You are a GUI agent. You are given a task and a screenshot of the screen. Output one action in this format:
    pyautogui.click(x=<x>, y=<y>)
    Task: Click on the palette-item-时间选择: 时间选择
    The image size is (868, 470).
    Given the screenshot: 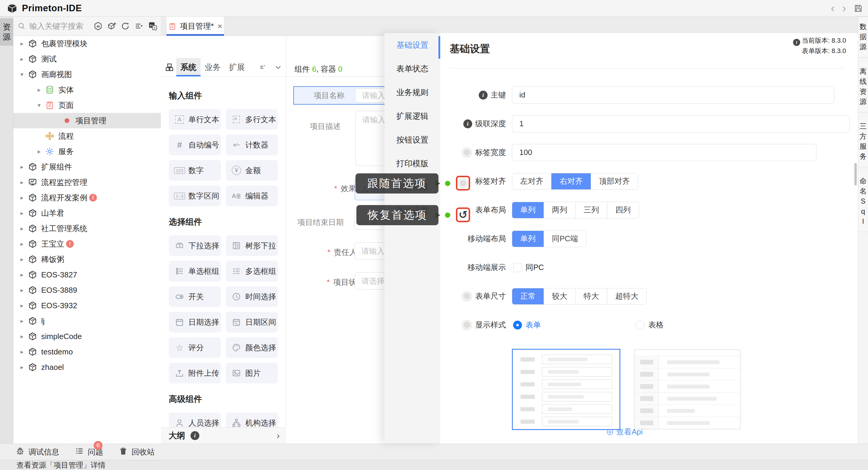 What is the action you would take?
    pyautogui.click(x=252, y=297)
    